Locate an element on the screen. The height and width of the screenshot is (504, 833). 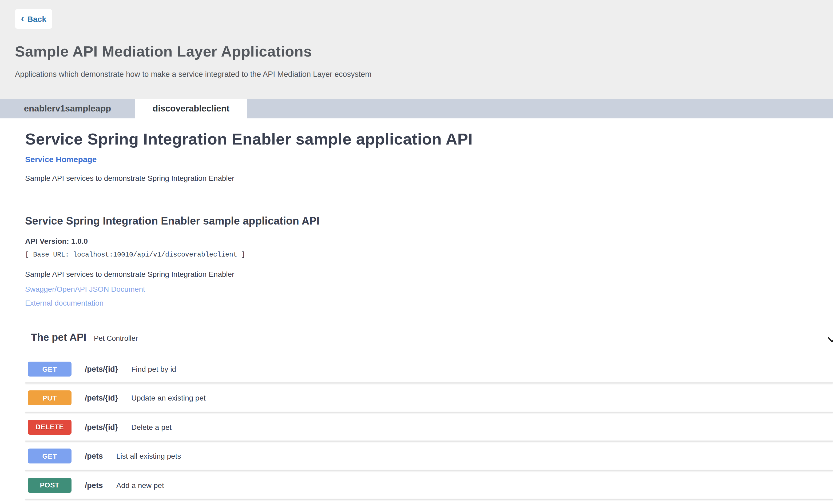
page-title: Sample API Mediation Layer Applications is located at coordinates (164, 52).